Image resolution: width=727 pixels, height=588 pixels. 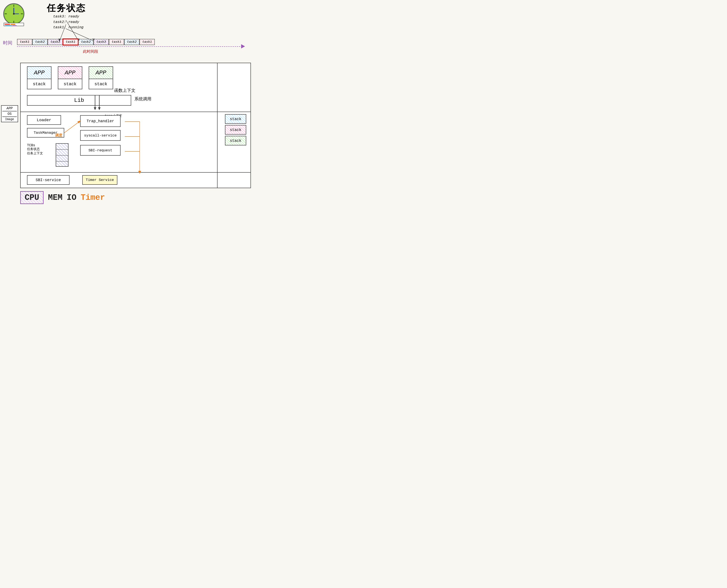 I want to click on lib-box: Lib, so click(x=79, y=100).